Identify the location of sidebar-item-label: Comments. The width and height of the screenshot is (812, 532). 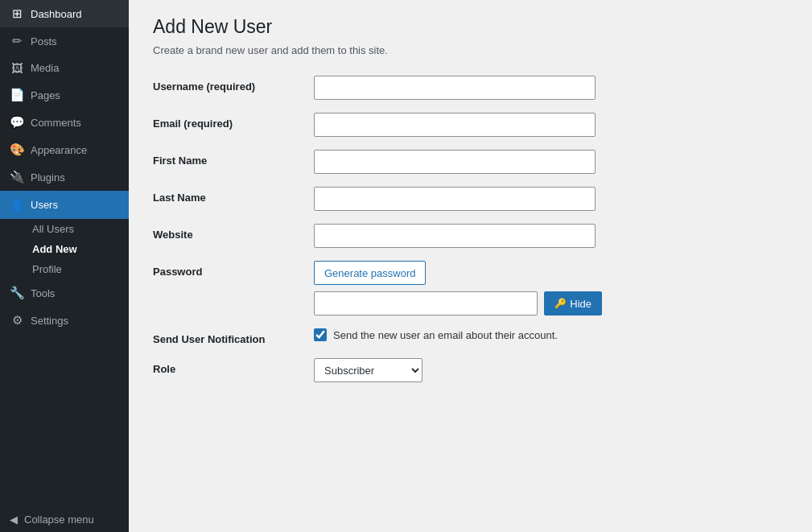
(56, 122).